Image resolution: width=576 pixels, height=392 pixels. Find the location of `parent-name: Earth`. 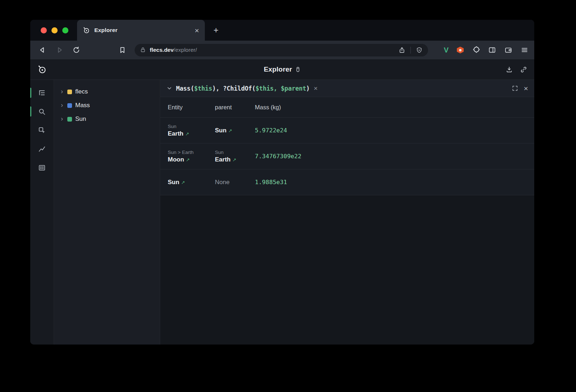

parent-name: Earth is located at coordinates (222, 160).